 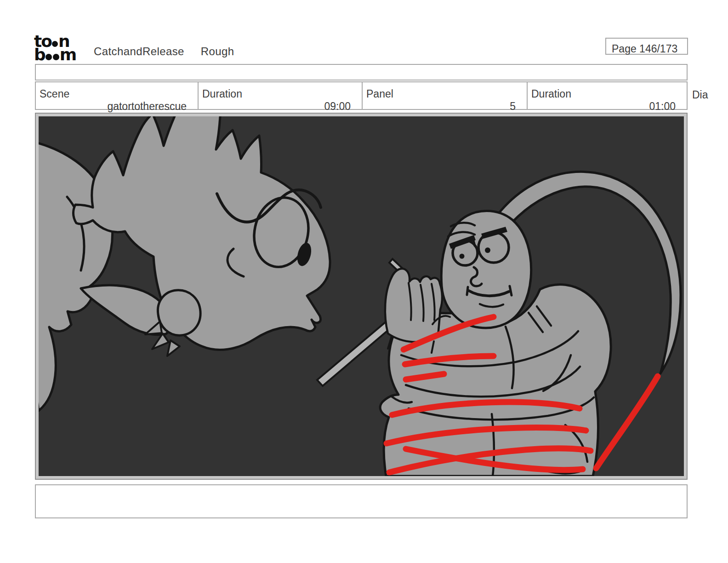 What do you see at coordinates (55, 48) in the screenshot?
I see `toonboom-logo: ton bm` at bounding box center [55, 48].